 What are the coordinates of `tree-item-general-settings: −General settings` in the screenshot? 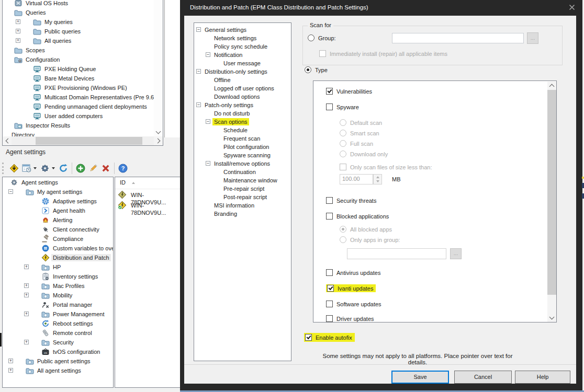 It's located at (243, 29).